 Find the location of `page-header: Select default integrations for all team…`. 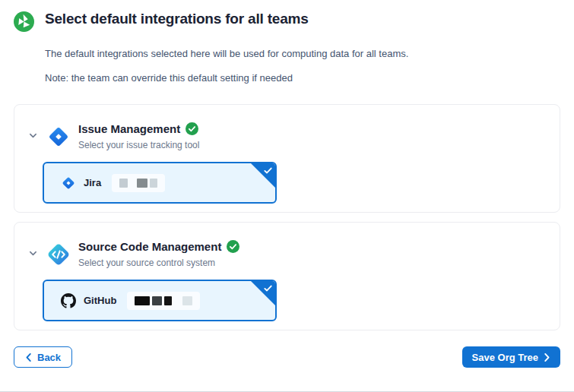

page-header: Select default integrations for all team… is located at coordinates (287, 21).